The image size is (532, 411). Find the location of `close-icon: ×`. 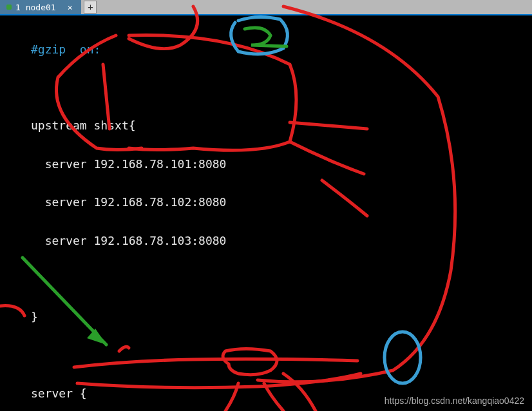

close-icon: × is located at coordinates (70, 8).